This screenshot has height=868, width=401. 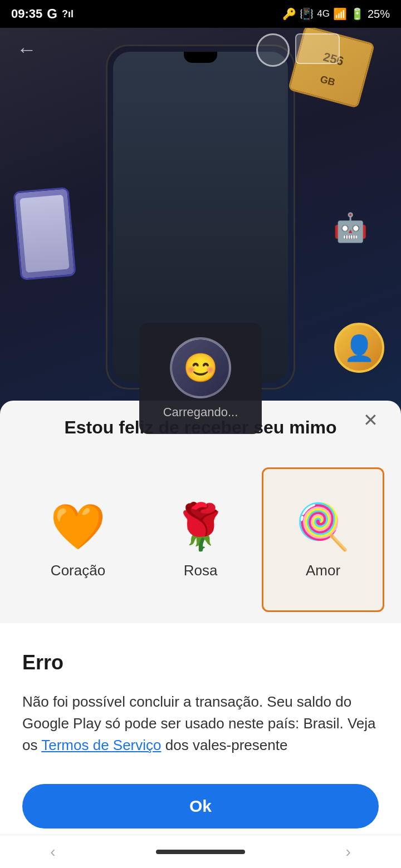 I want to click on loading-spinner, so click(x=200, y=368).